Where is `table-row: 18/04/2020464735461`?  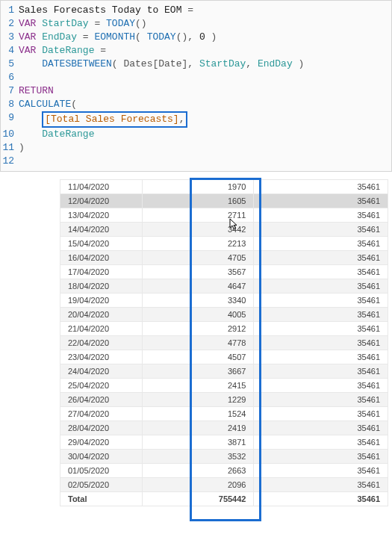
table-row: 18/04/2020464735461 is located at coordinates (224, 287).